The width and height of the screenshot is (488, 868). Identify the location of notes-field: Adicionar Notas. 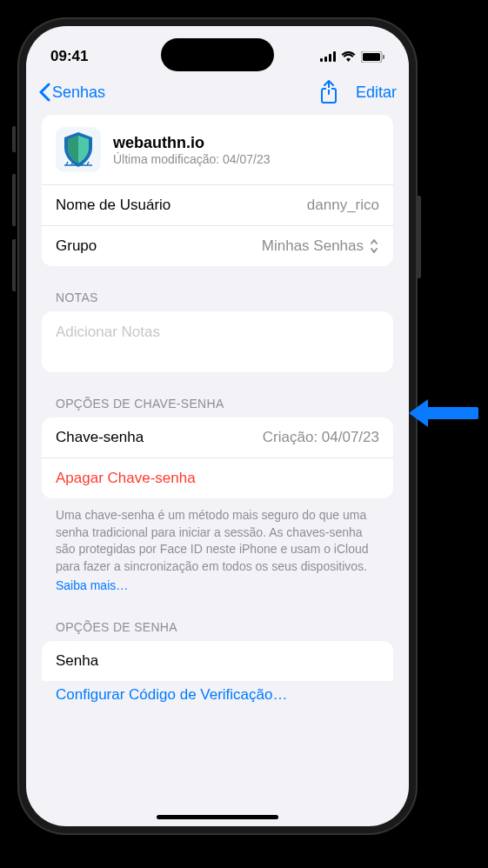
(217, 342).